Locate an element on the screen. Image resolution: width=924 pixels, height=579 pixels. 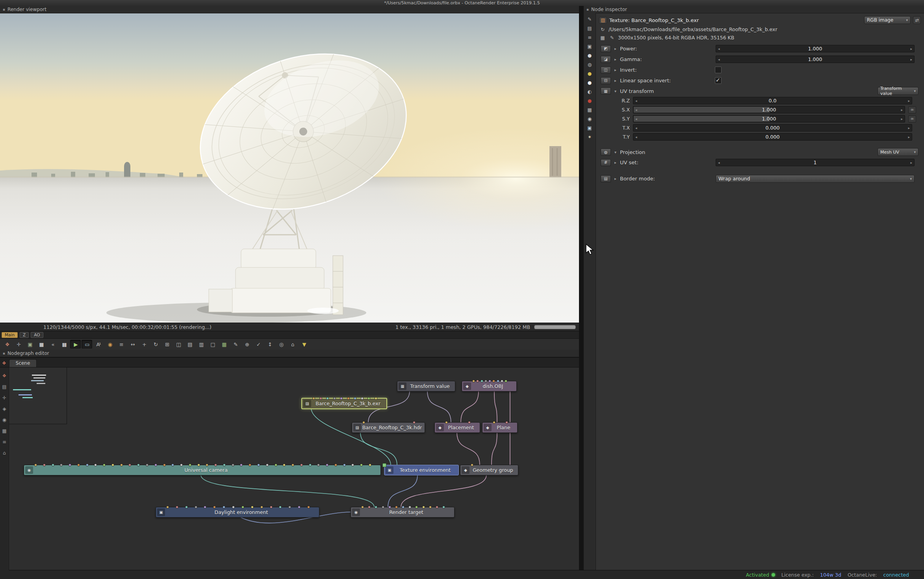
restart-button: « is located at coordinates (53, 344).